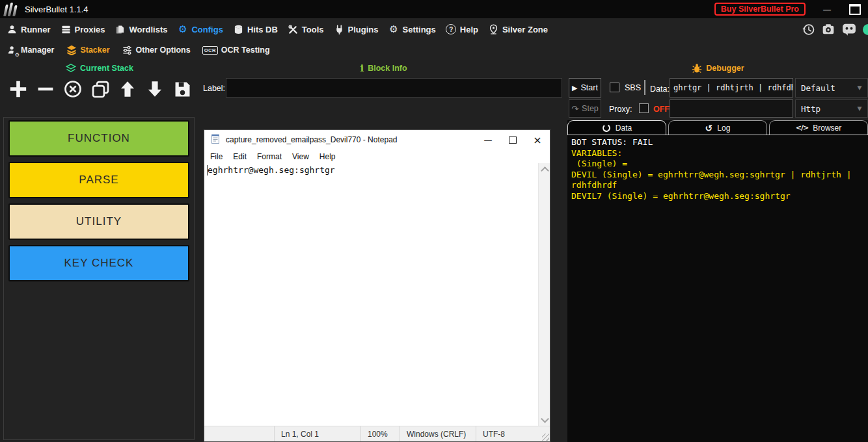 This screenshot has width=868, height=442. What do you see at coordinates (513, 140) in the screenshot?
I see `notepad-maximize-button` at bounding box center [513, 140].